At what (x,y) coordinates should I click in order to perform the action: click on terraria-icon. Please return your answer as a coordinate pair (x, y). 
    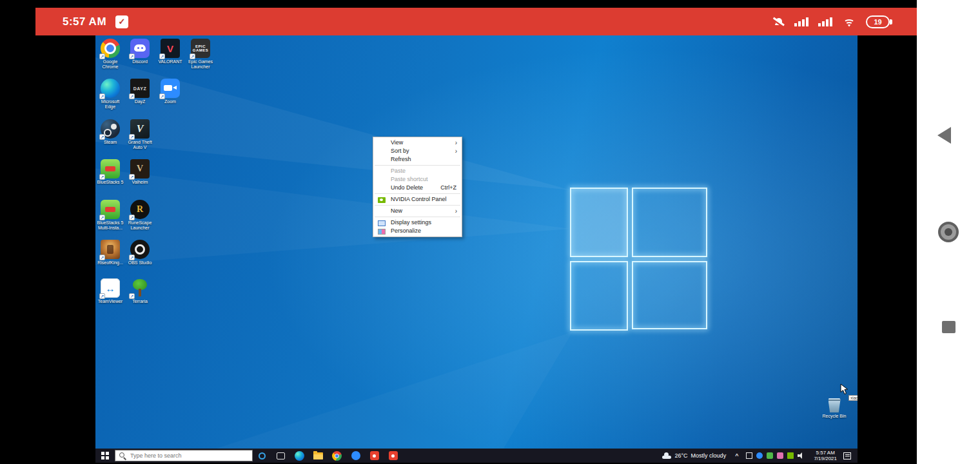
    Looking at the image, I should click on (140, 288).